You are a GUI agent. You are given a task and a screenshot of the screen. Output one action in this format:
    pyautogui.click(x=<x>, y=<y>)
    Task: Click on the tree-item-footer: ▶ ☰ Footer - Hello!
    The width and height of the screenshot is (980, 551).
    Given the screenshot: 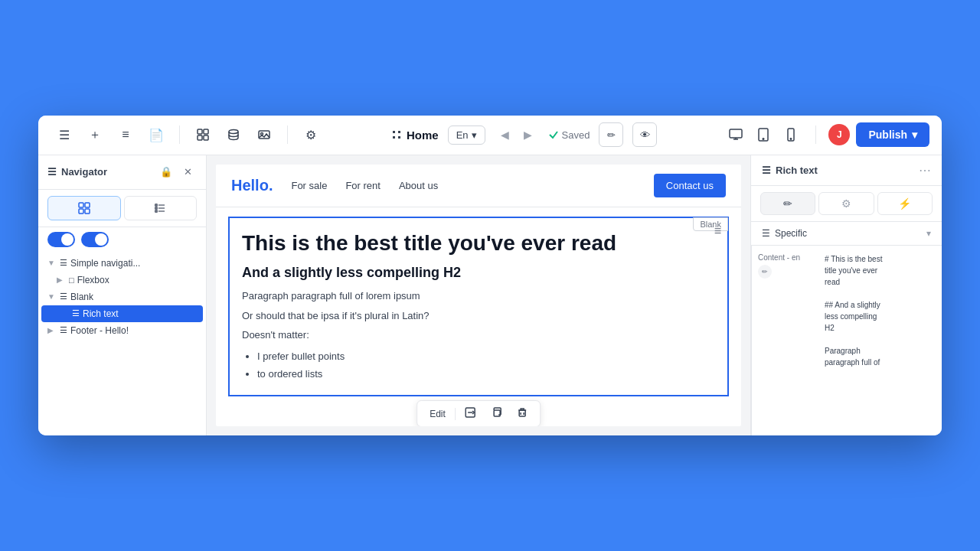 What is the action you would take?
    pyautogui.click(x=122, y=331)
    